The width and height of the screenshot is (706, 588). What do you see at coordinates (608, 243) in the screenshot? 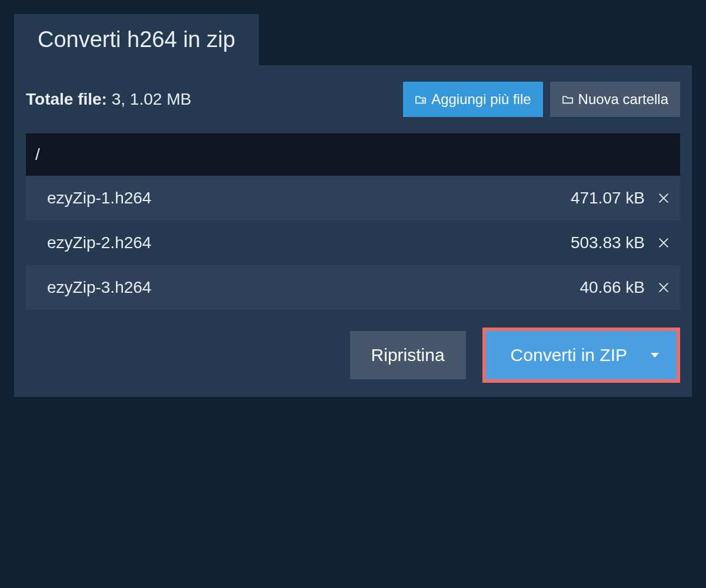
I see `file-size: 503.83 kB` at bounding box center [608, 243].